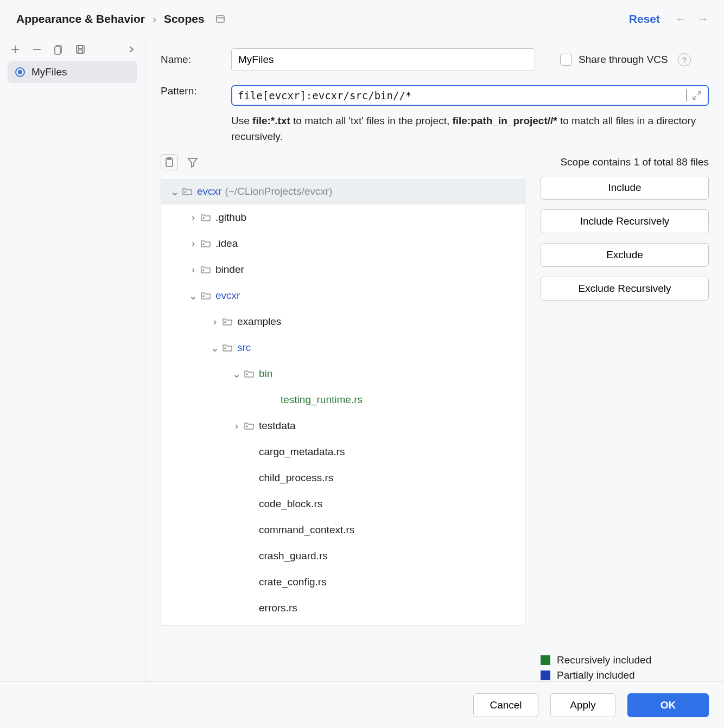  What do you see at coordinates (343, 322) in the screenshot?
I see `tree-node: › examples` at bounding box center [343, 322].